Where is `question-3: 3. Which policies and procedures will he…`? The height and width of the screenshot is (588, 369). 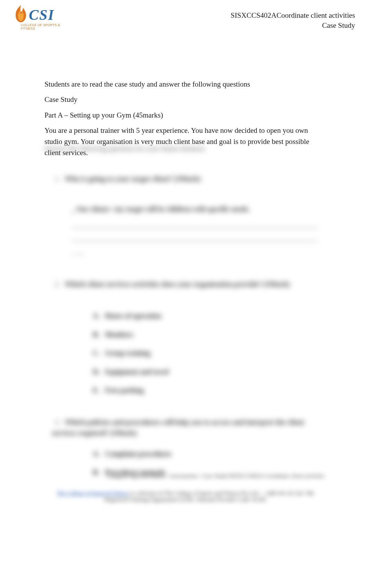
question-3: 3. Which policies and procedures will he… is located at coordinates (187, 448).